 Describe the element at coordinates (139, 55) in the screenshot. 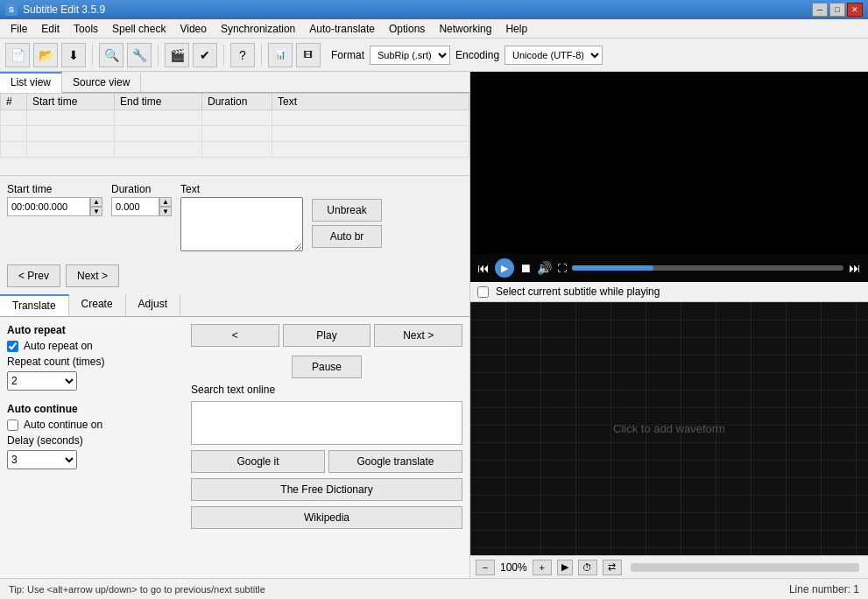

I see `fix-button: 🔧` at that location.